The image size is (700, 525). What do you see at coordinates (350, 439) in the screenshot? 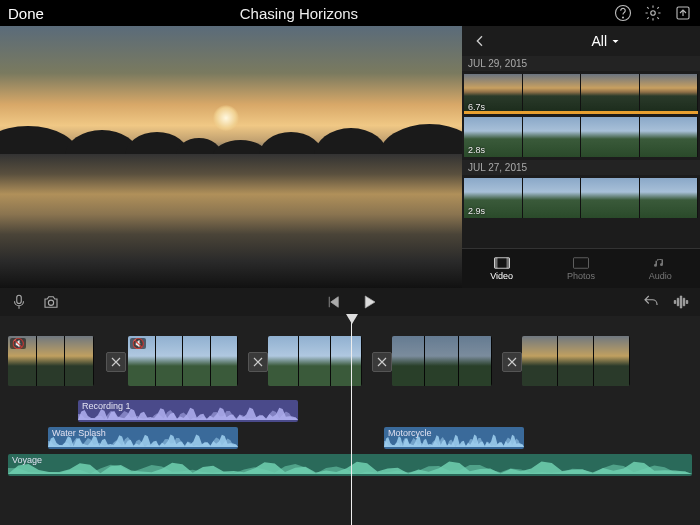
I see `audio-track-2: Water SplashMotorcycle` at bounding box center [350, 439].